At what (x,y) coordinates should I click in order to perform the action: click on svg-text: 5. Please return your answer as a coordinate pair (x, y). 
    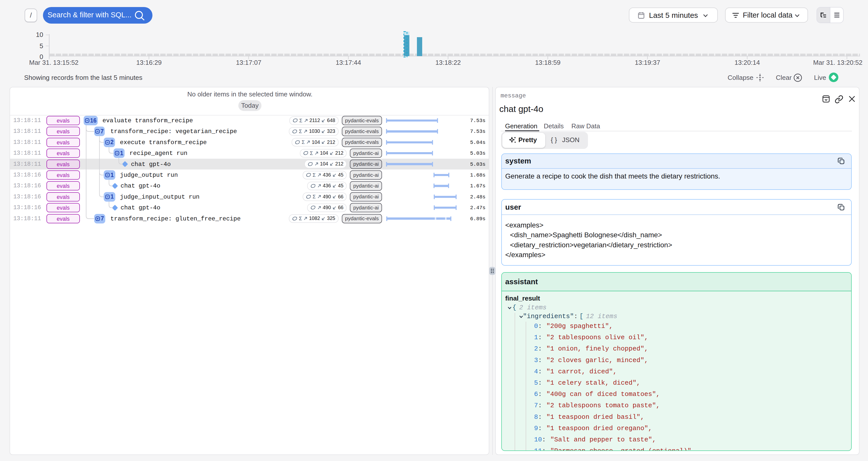
    Looking at the image, I should click on (41, 46).